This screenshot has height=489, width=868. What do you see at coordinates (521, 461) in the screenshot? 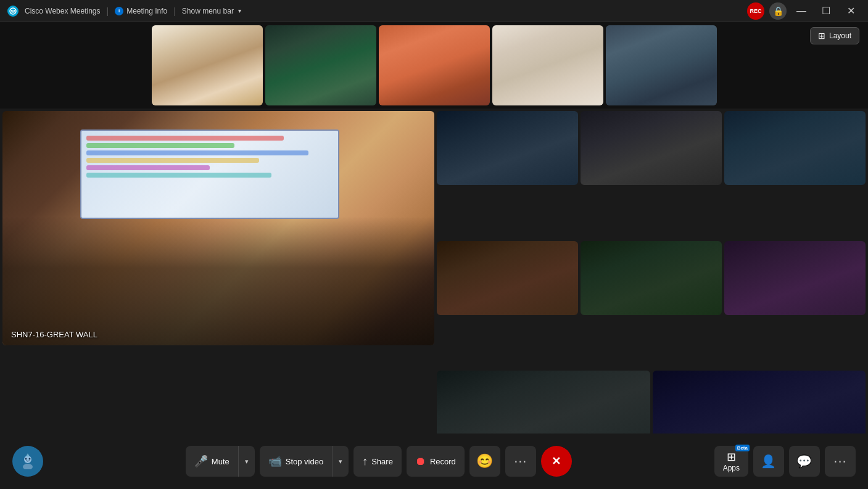
I see `more-dots-icon: ···` at bounding box center [521, 461].